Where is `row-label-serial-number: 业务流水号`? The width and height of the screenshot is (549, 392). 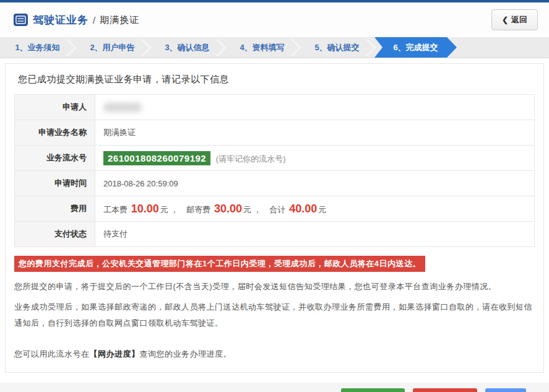 row-label-serial-number: 业务流水号 is located at coordinates (55, 159).